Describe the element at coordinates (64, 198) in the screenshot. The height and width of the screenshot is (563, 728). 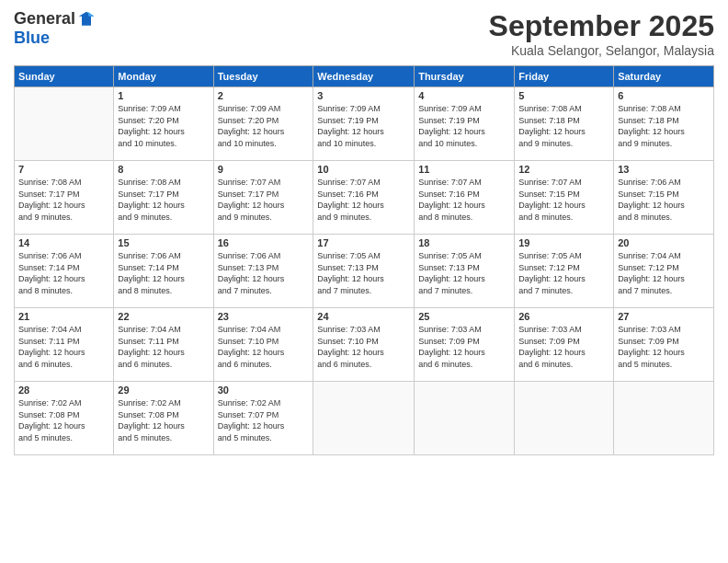
I see `calendar-cell: 7Sunrise: 7:08 AM Sunset: 7:17 PM Daylig…` at that location.